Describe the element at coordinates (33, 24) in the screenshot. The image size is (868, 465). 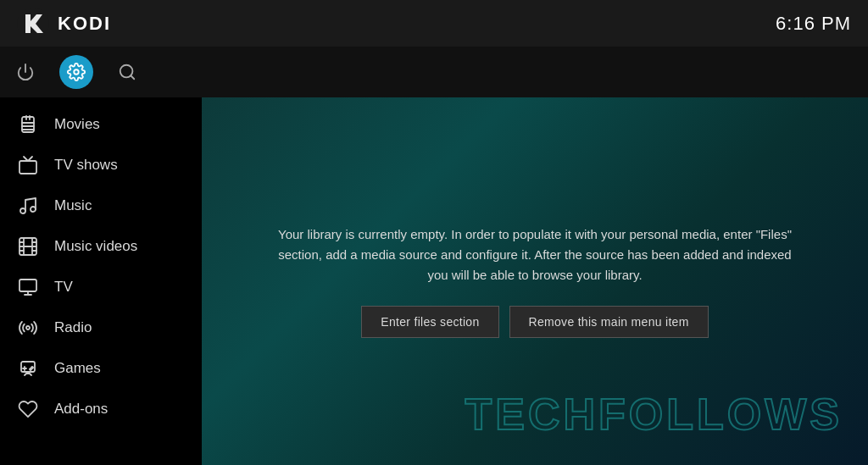
I see `kodi-logo` at that location.